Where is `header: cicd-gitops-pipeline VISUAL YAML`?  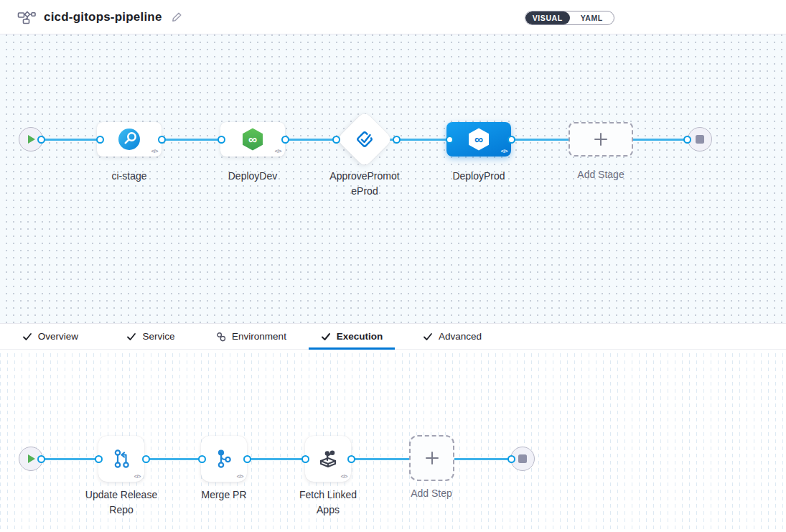 header: cicd-gitops-pipeline VISUAL YAML is located at coordinates (393, 17).